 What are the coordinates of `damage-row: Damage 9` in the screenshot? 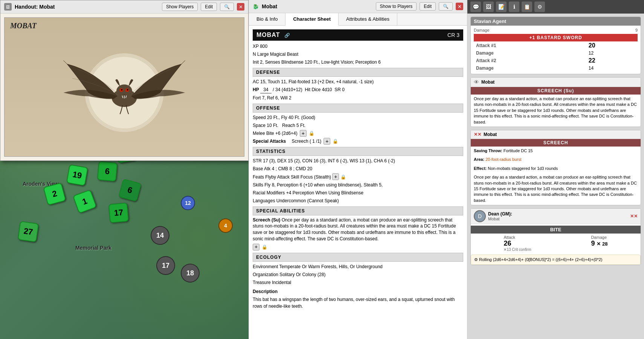 It's located at (556, 30).